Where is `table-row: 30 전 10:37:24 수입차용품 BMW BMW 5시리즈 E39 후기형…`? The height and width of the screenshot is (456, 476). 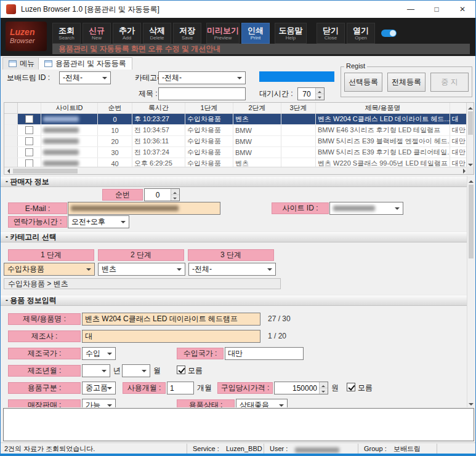
table-row: 30 전 10:37:24 수입차용품 BMW BMW 5시리즈 E39 후기형… is located at coordinates (235, 153).